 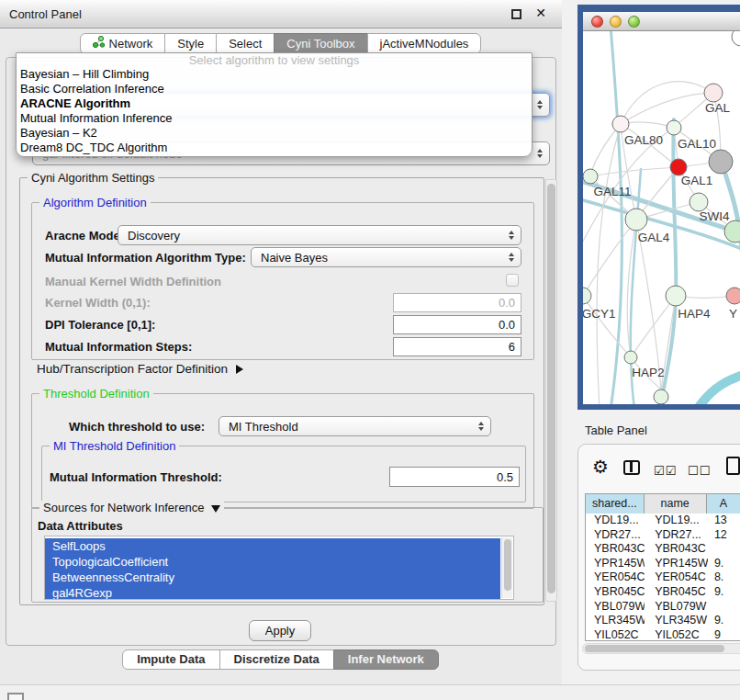 I want to click on manual-kernel-checkbox, so click(x=512, y=280).